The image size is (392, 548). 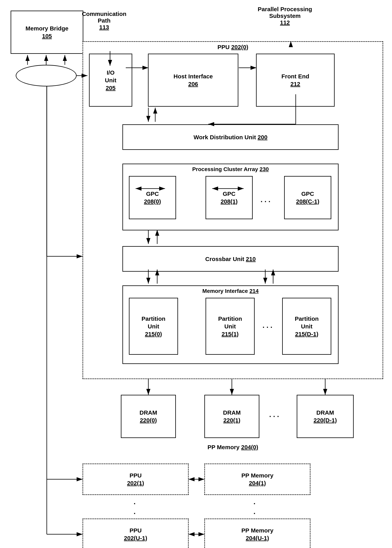 What do you see at coordinates (231, 259) in the screenshot?
I see `crossbar-box: Crossbar Unit 210` at bounding box center [231, 259].